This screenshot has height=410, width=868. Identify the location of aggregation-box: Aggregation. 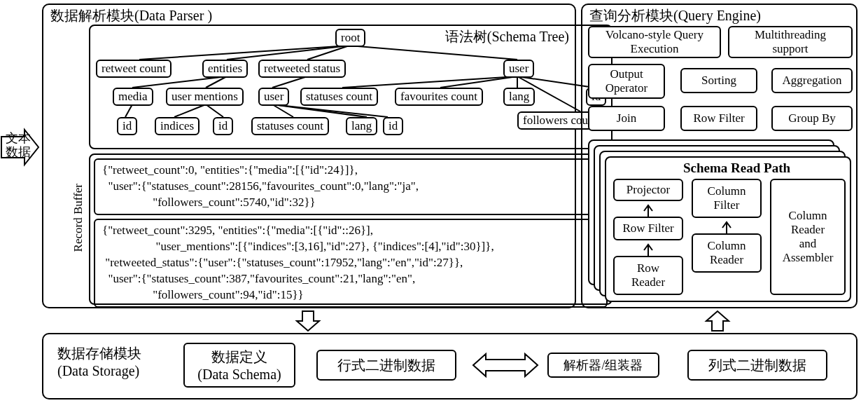
(812, 81).